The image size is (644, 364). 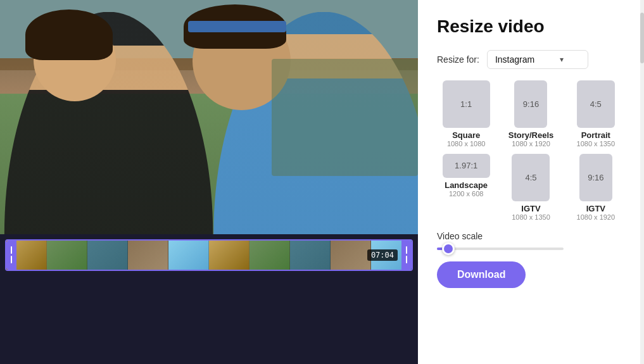 What do you see at coordinates (466, 185) in the screenshot?
I see `format-name-landscape: Landscape` at bounding box center [466, 185].